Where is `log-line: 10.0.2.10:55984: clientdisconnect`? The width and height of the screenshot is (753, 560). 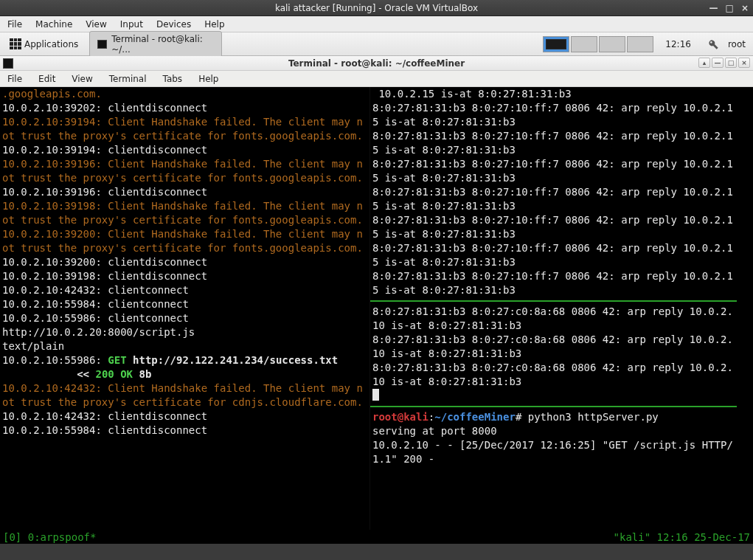 log-line: 10.0.2.10:55984: clientdisconnect is located at coordinates (105, 430).